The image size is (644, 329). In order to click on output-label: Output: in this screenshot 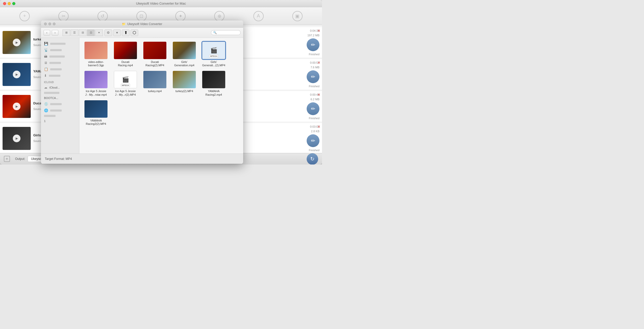, I will do `click(20, 159)`.